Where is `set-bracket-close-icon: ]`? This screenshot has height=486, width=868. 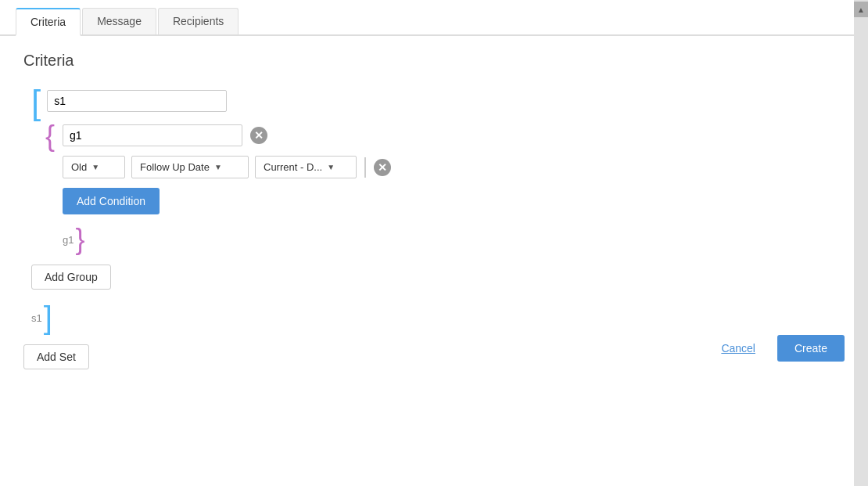
set-bracket-close-icon: ] is located at coordinates (48, 318).